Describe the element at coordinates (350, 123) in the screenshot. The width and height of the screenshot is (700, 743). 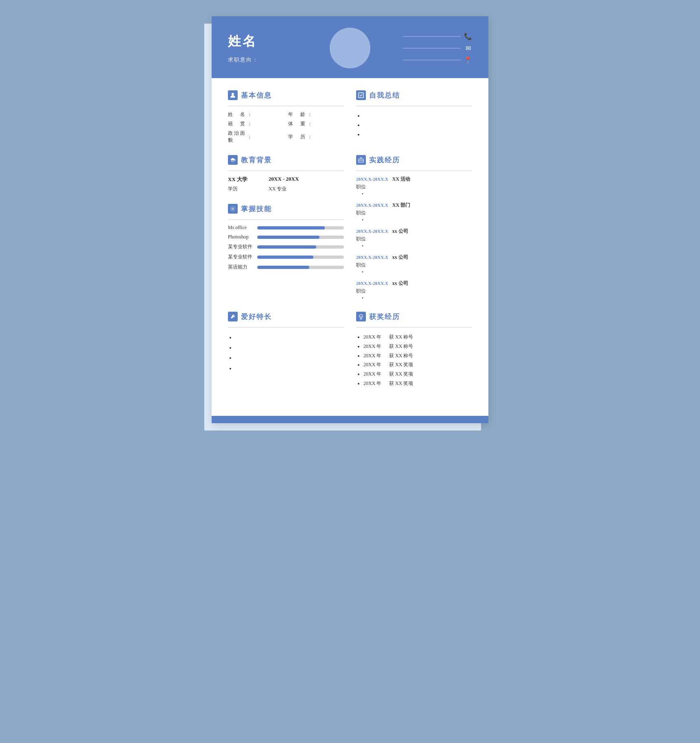
I see `row-basic-summary: 基本信息 姓 名 : 年 龄 :` at that location.